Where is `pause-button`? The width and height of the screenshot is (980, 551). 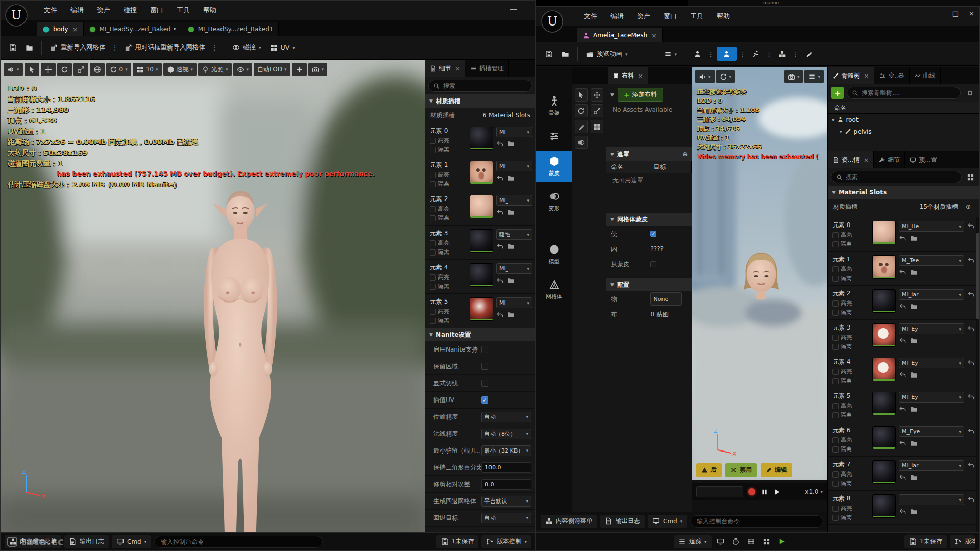
pause-button is located at coordinates (765, 492).